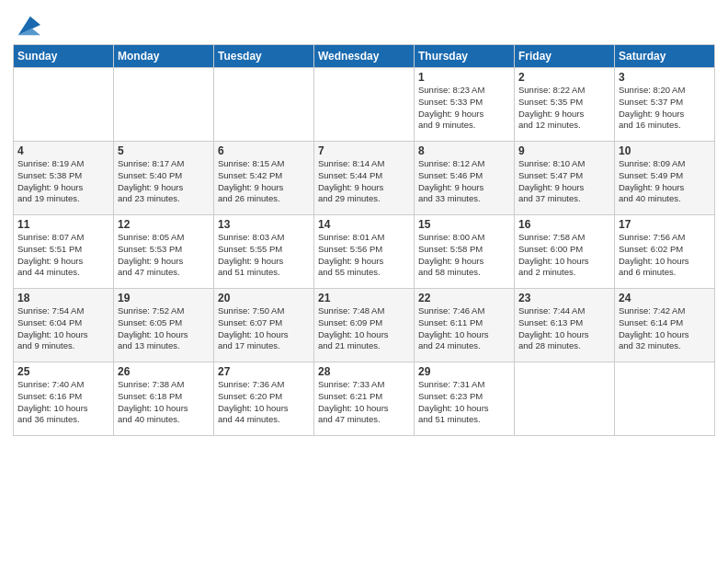 The image size is (728, 563). Describe the element at coordinates (63, 256) in the screenshot. I see `day-info: Sunrise: 8:07 AM Sunset: 5:51 PM Dayligh…` at that location.